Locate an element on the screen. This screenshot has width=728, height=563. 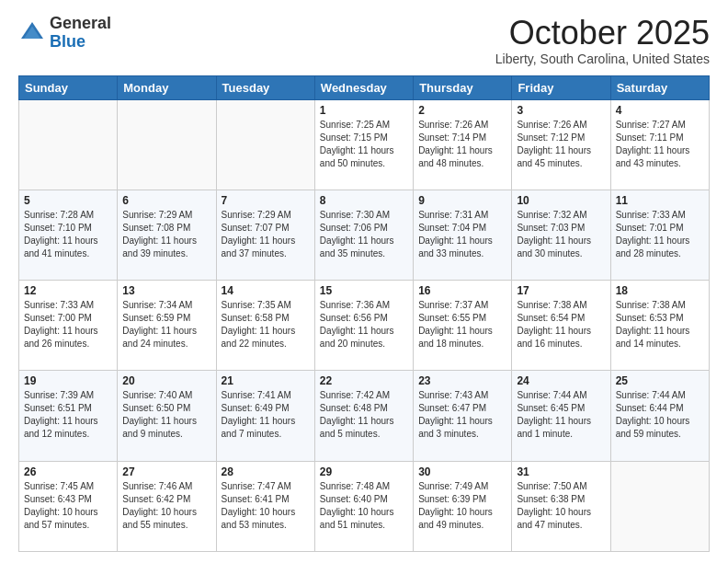
calendar-cell: 26Sunrise: 7:45 AM Sunset: 6:43 PM Dayli… is located at coordinates (68, 506).